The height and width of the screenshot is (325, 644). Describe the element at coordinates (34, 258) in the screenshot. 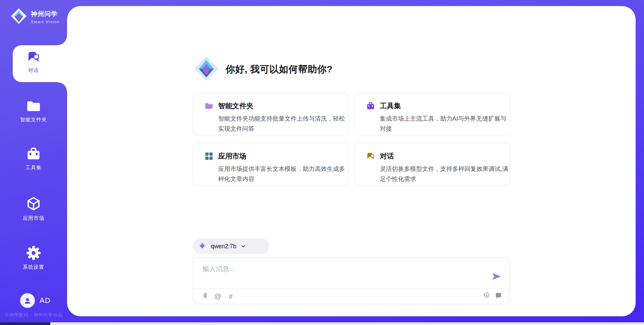

I see `sidebar-item-settings: 系统设置` at that location.